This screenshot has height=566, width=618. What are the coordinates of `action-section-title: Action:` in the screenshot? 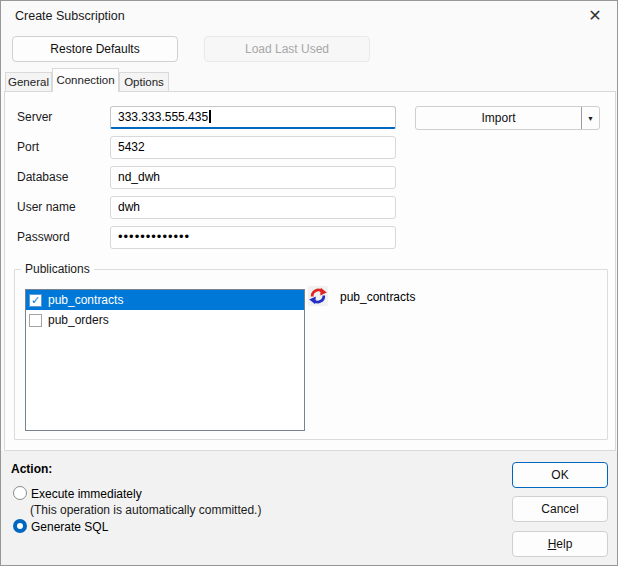 It's located at (32, 469).